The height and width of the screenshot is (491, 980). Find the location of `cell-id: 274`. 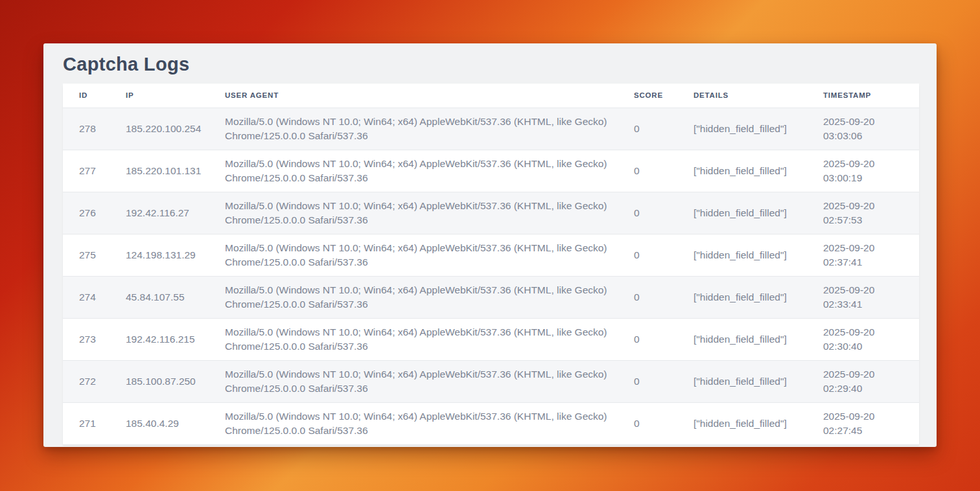

cell-id: 274 is located at coordinates (95, 297).